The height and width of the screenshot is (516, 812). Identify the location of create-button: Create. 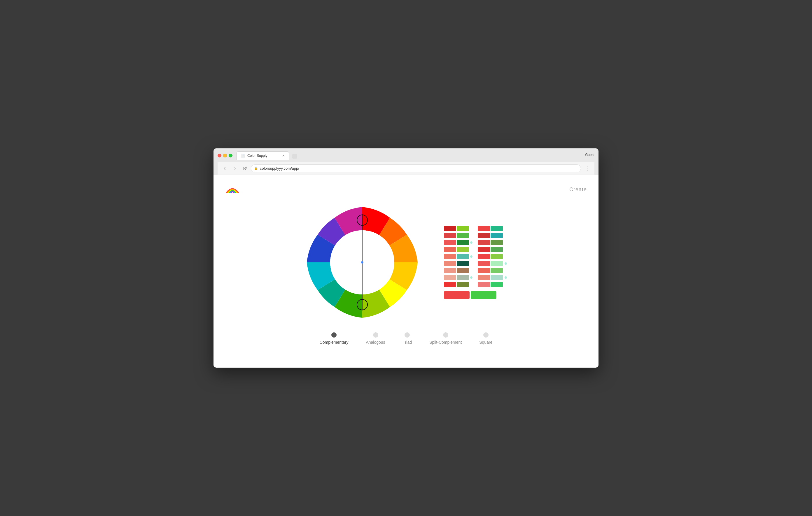
(578, 190).